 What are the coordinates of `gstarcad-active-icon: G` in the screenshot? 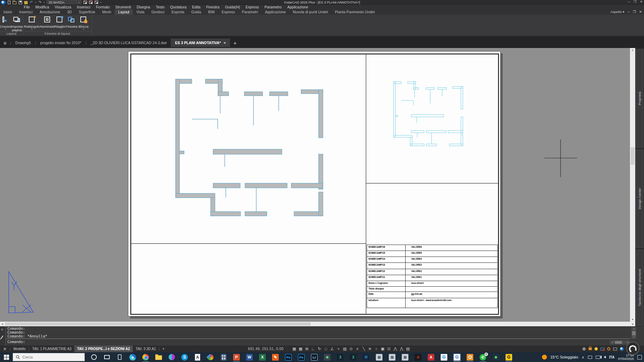 It's located at (457, 357).